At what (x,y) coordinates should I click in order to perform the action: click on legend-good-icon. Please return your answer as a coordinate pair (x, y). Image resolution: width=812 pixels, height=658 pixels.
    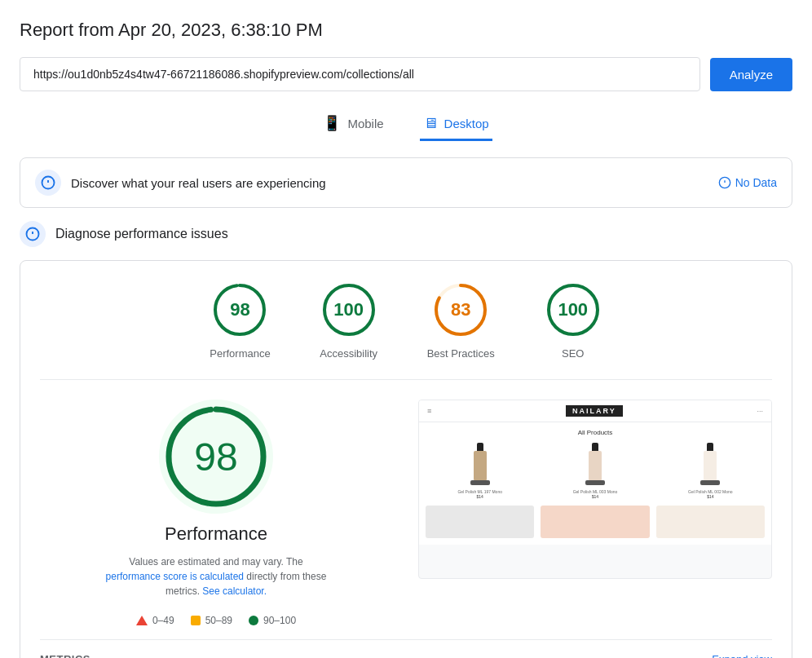
    Looking at the image, I should click on (254, 620).